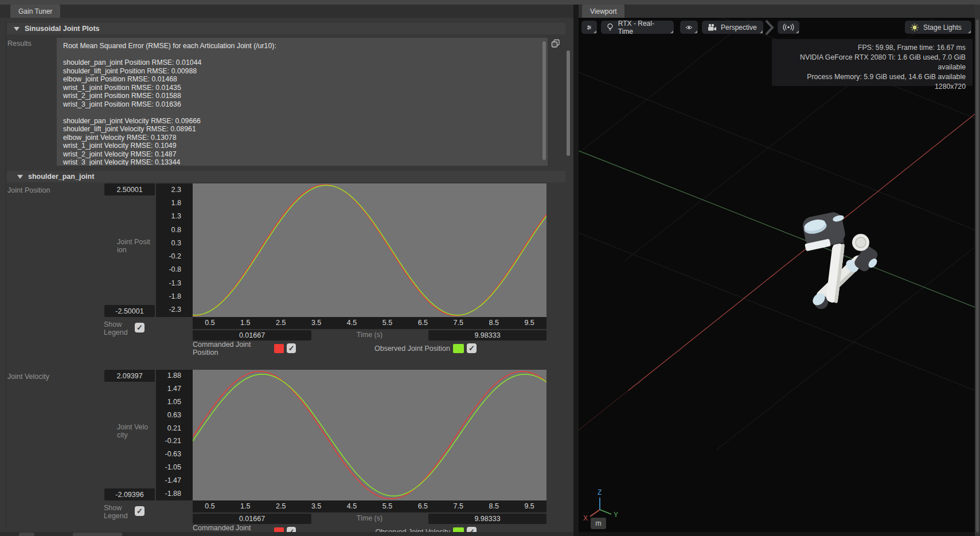 This screenshot has height=536, width=980. I want to click on y-axis-line, so click(776, 229).